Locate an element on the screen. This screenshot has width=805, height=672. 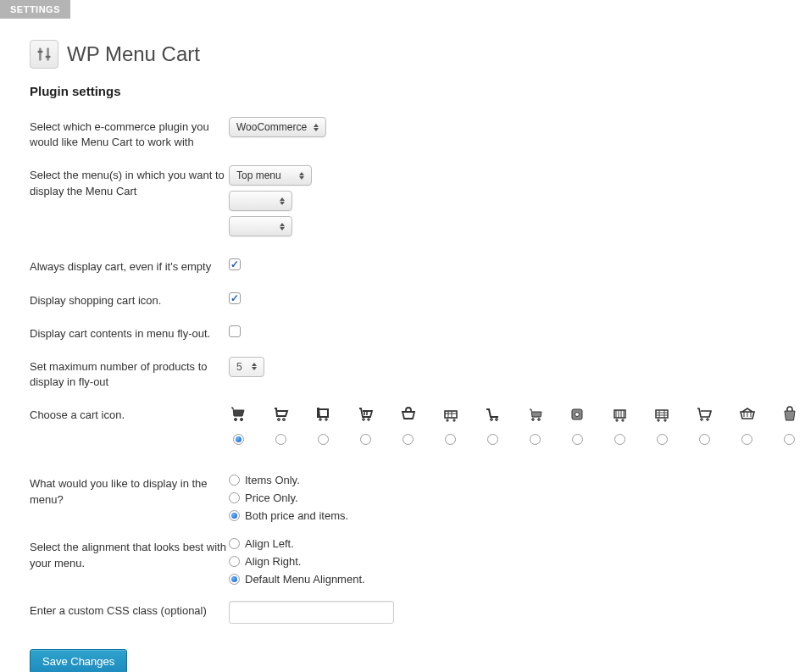
alignment-option-1: Align Right. is located at coordinates (504, 561).